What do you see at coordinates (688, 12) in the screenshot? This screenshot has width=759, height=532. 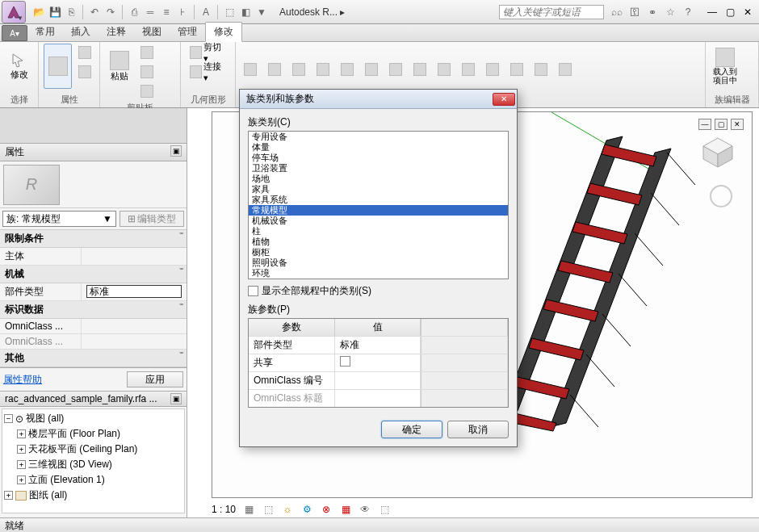 I see `help-icon: ?` at bounding box center [688, 12].